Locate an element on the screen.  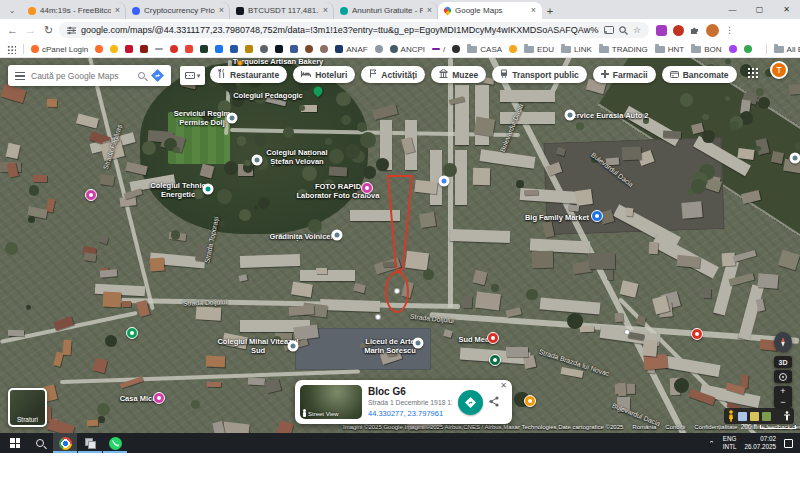
compass-control is located at coordinates (783, 342).